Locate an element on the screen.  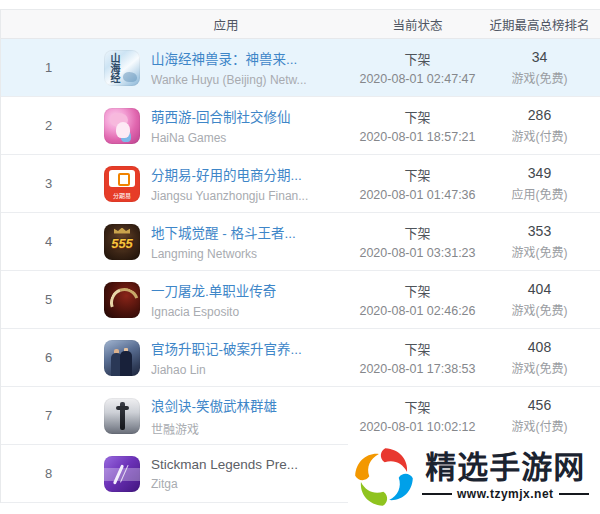
top-rank-number: 408 is located at coordinates (540, 347).